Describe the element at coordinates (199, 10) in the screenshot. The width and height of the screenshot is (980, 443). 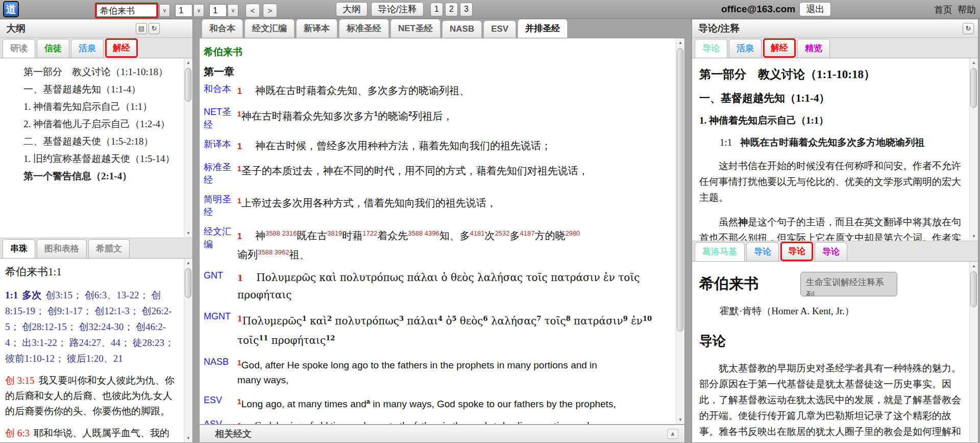
I see `chapter-select-arrow-icon: ∨` at that location.